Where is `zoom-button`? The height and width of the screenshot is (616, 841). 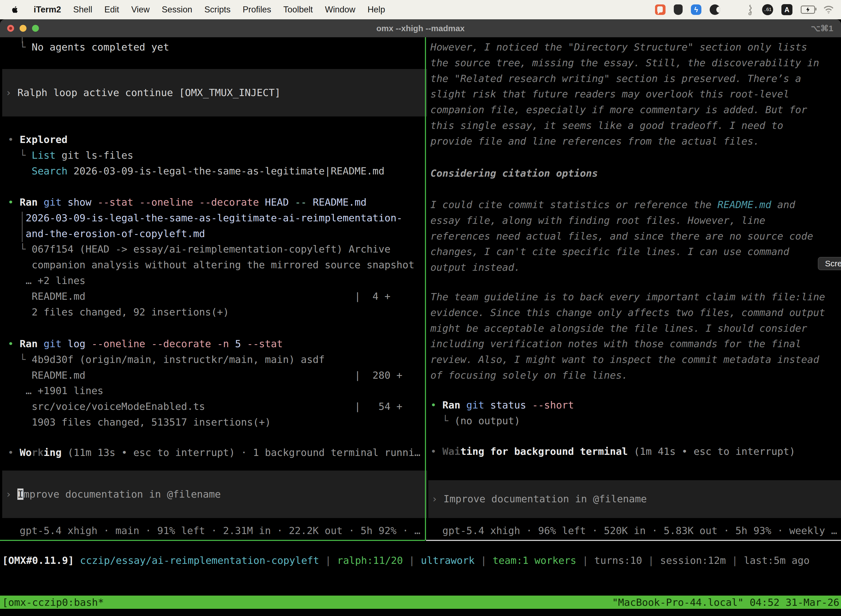 zoom-button is located at coordinates (35, 28).